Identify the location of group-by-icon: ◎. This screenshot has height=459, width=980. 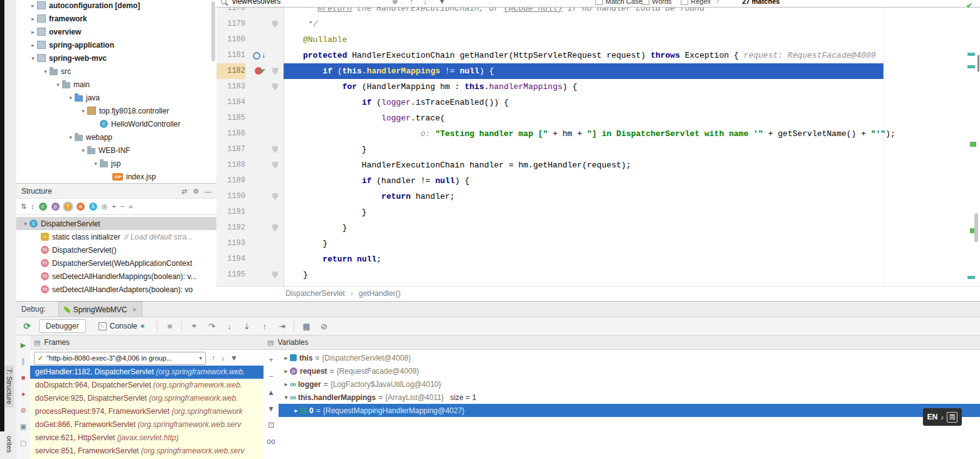
(105, 207).